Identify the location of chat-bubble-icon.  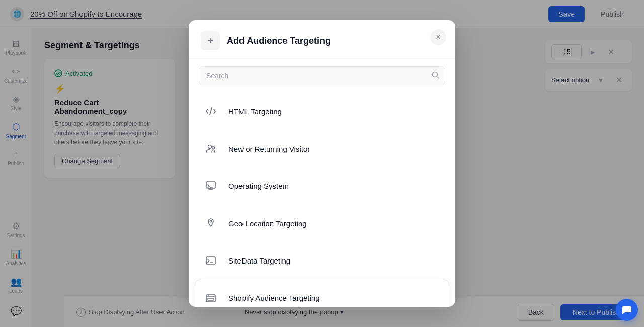
(627, 310).